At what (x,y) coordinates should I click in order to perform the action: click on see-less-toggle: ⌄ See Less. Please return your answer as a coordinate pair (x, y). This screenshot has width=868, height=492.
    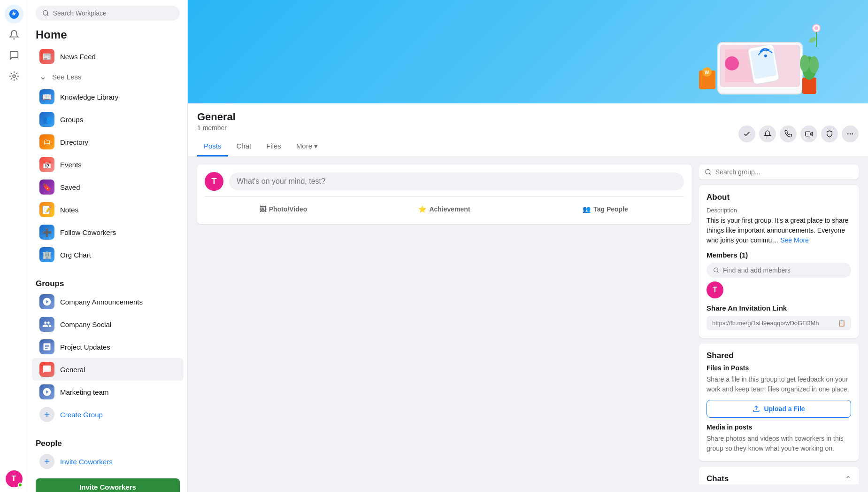
    Looking at the image, I should click on (108, 77).